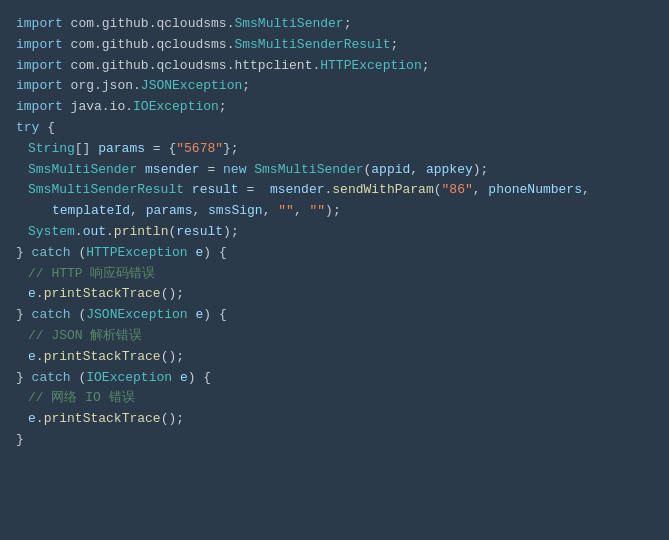 This screenshot has width=669, height=540. I want to click on code-line-4: import org.json.JSONException;, so click(334, 86).